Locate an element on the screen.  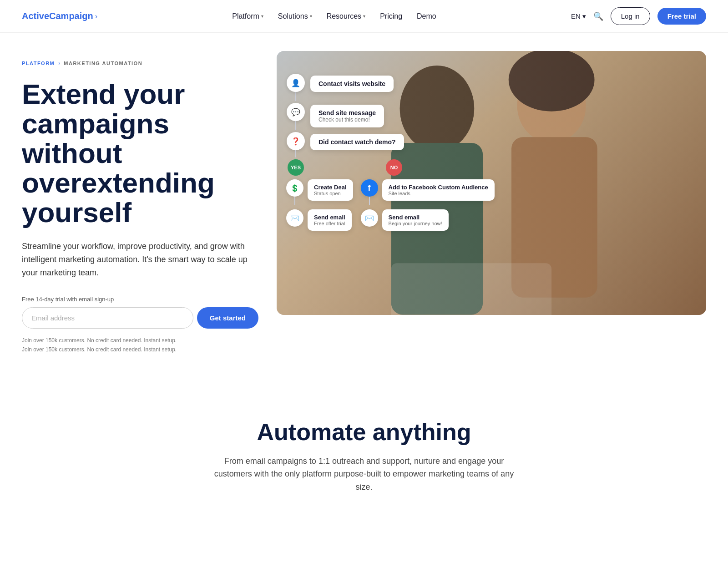
nav-resources-chevron-icon: ▾ is located at coordinates (364, 16).